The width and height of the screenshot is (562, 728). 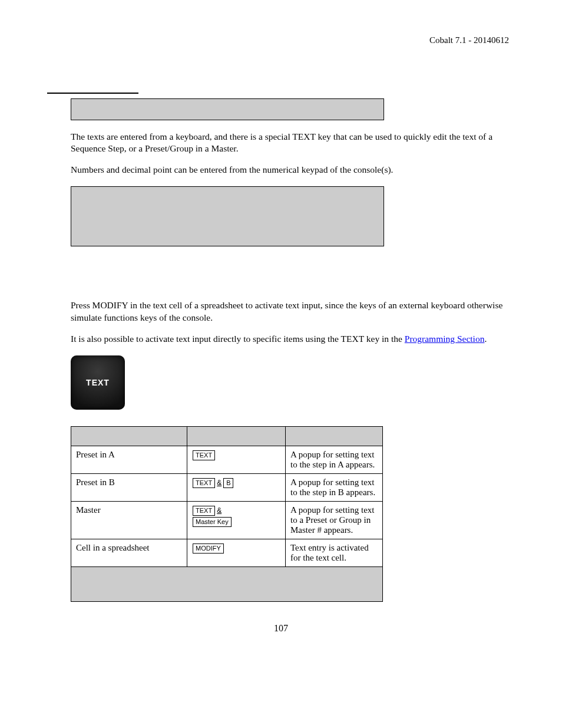 I want to click on body-paragraph: Numbers and decimal point can be entered…, so click(x=293, y=170).